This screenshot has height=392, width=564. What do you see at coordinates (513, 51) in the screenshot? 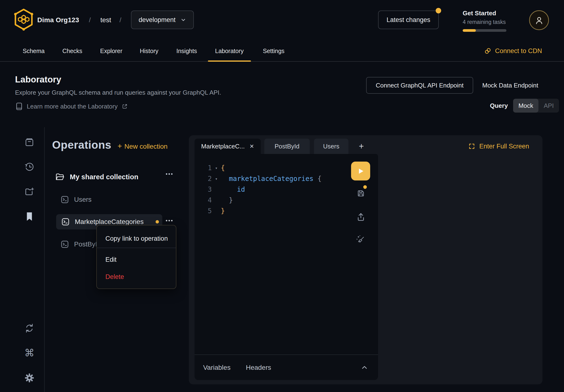
I see `connect-to-cdn-link: Connect to CDN` at bounding box center [513, 51].